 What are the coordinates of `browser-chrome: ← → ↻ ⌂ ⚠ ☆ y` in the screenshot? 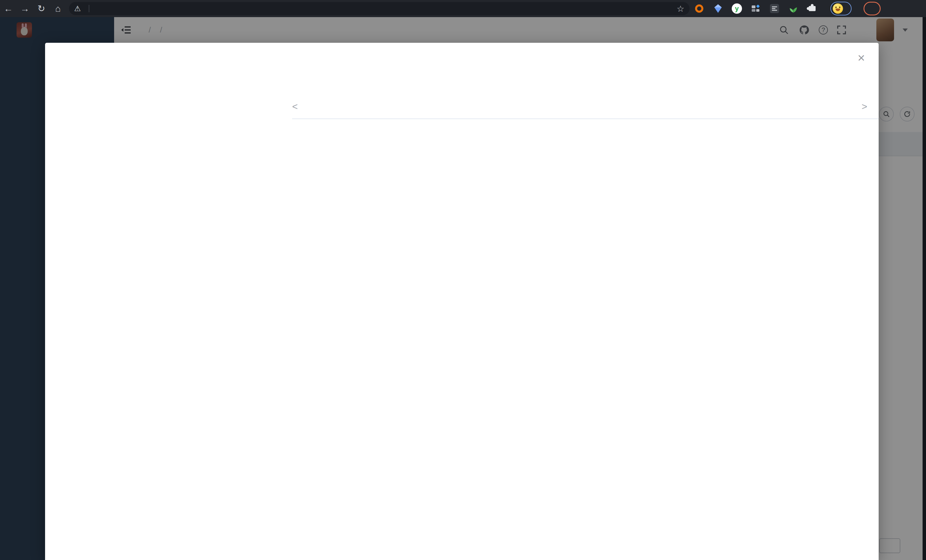 It's located at (463, 9).